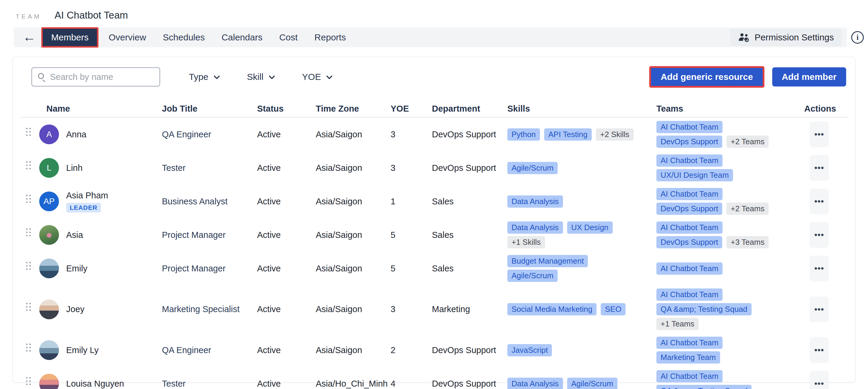  Describe the element at coordinates (526, 242) in the screenshot. I see `more-skills-chip: +1 Skills` at that location.